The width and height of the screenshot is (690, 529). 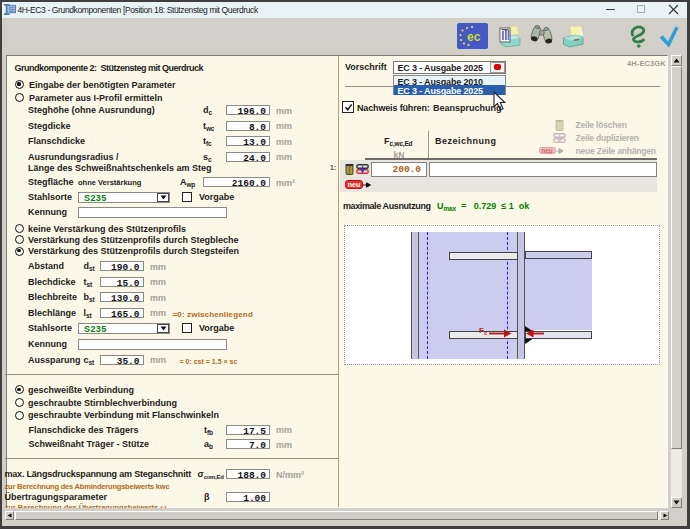 What do you see at coordinates (474, 37) in the screenshot?
I see `svg-text: ec` at bounding box center [474, 37].